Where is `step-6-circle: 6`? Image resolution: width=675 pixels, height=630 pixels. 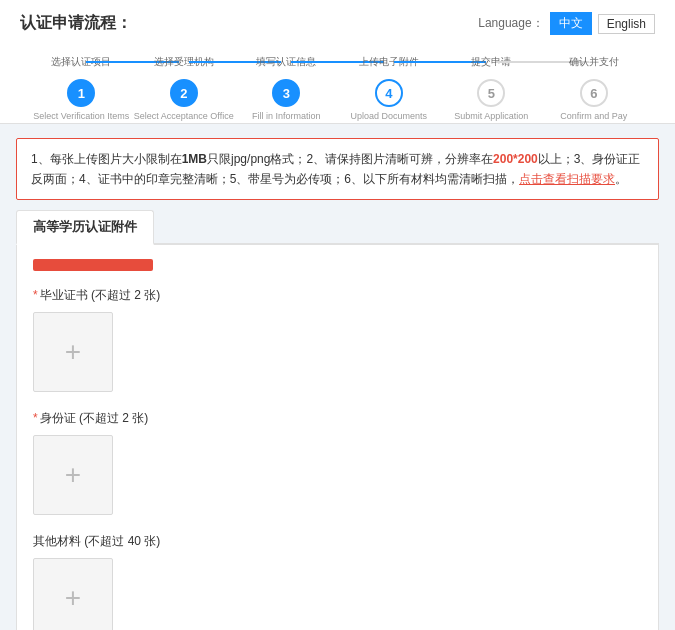 step-6-circle: 6 is located at coordinates (594, 93).